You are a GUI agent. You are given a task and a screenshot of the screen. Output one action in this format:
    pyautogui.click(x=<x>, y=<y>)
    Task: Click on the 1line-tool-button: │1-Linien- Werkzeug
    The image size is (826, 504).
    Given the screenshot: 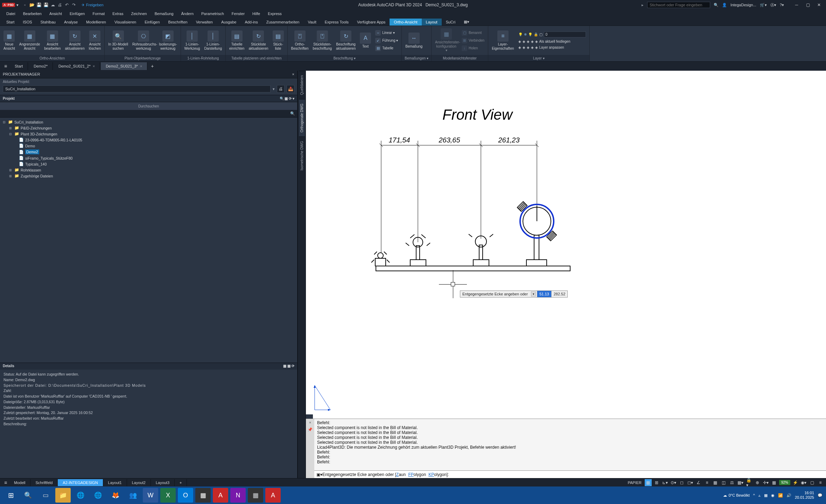 What is the action you would take?
    pyautogui.click(x=192, y=41)
    